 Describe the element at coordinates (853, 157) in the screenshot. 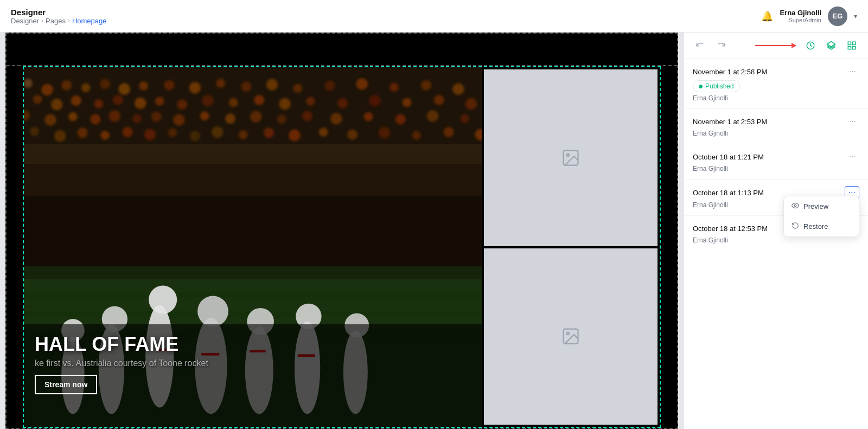

I see `version-menu-btn-3: ···` at that location.